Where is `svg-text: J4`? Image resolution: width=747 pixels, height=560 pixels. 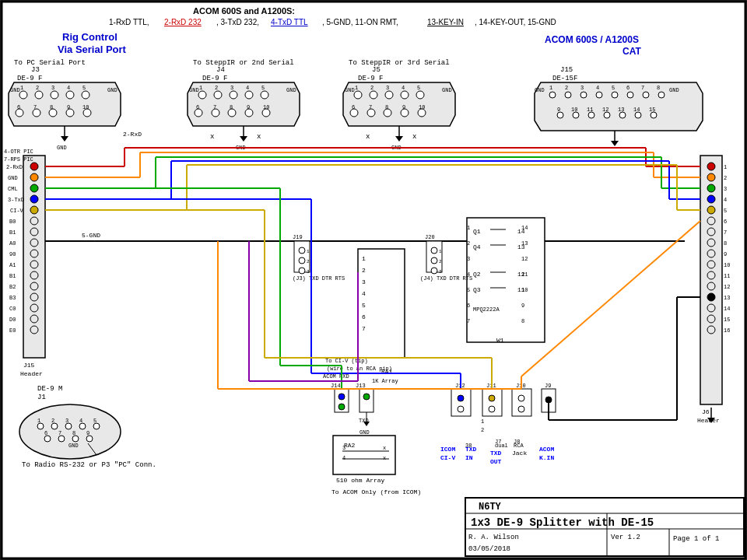 svg-text: J4 is located at coordinates (221, 70).